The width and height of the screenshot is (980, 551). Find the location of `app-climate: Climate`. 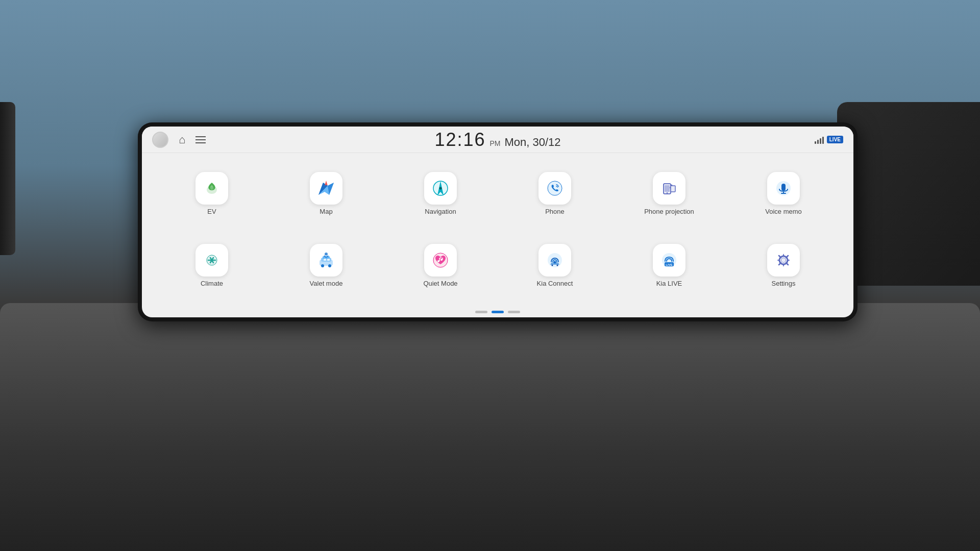

app-climate: Climate is located at coordinates (212, 266).